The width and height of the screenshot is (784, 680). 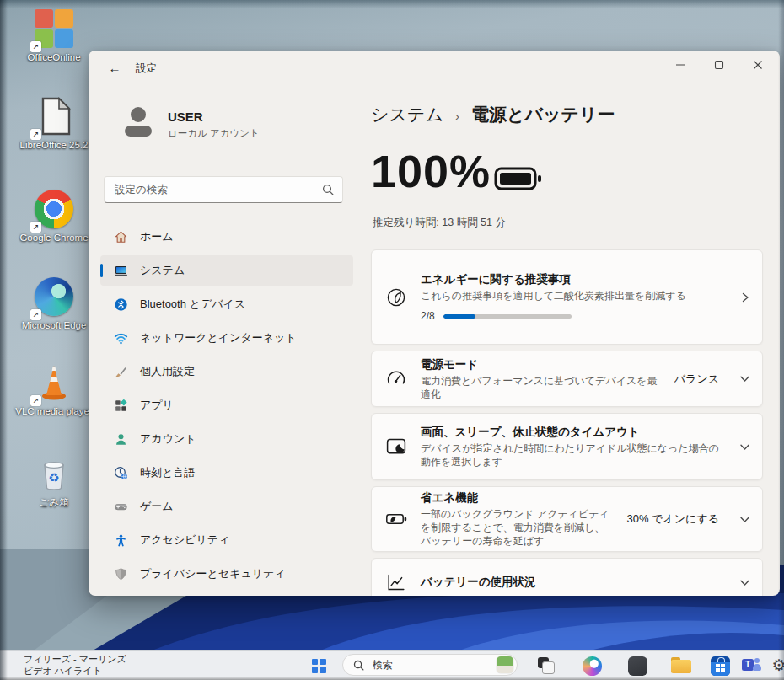 I want to click on sidebar-item-label: ホーム, so click(x=157, y=237).